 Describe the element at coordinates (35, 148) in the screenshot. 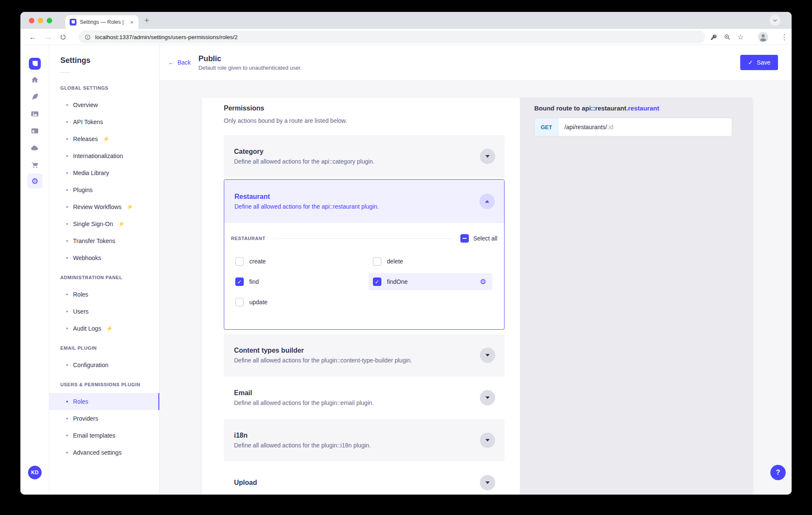

I see `deploy-cloud-icon` at that location.